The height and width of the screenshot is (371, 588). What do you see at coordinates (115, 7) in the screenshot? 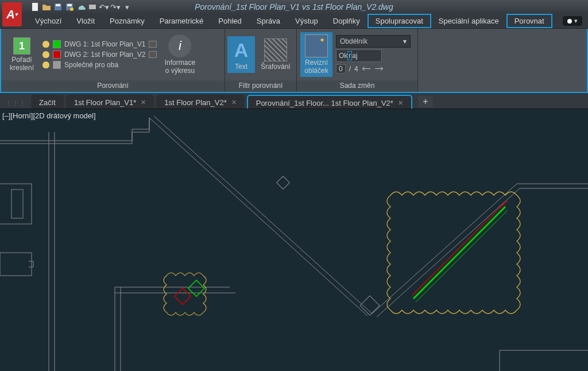
I see `redo-icon: ↷▾` at bounding box center [115, 7].